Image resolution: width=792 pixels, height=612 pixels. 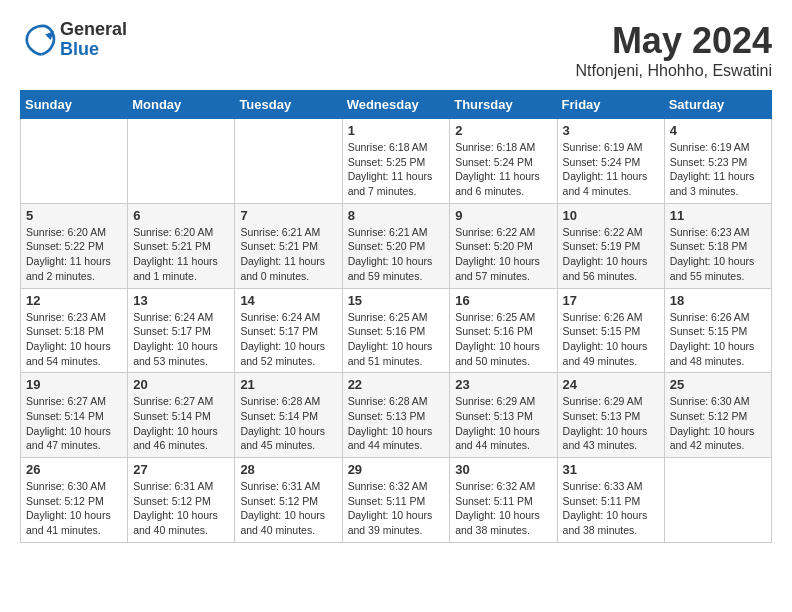 What do you see at coordinates (396, 246) in the screenshot?
I see `calendar-week-2: 5Sunrise: 6:20 AMSunset: 5:22 PMDaylight…` at bounding box center [396, 246].